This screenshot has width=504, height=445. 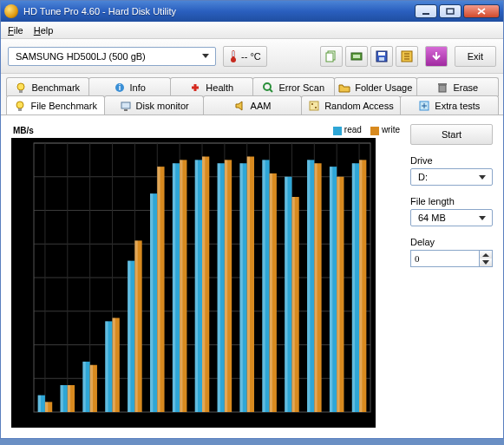 What do you see at coordinates (16, 30) in the screenshot?
I see `menu-file: File` at bounding box center [16, 30].